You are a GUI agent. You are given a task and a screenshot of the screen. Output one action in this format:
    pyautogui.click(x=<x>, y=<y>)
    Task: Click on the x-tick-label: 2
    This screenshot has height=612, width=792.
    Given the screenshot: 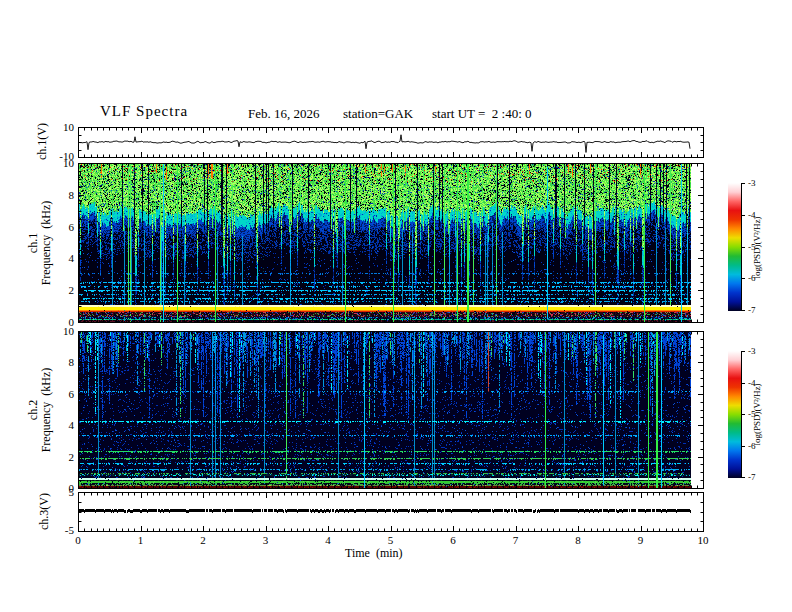 What is the action you would take?
    pyautogui.click(x=203, y=540)
    